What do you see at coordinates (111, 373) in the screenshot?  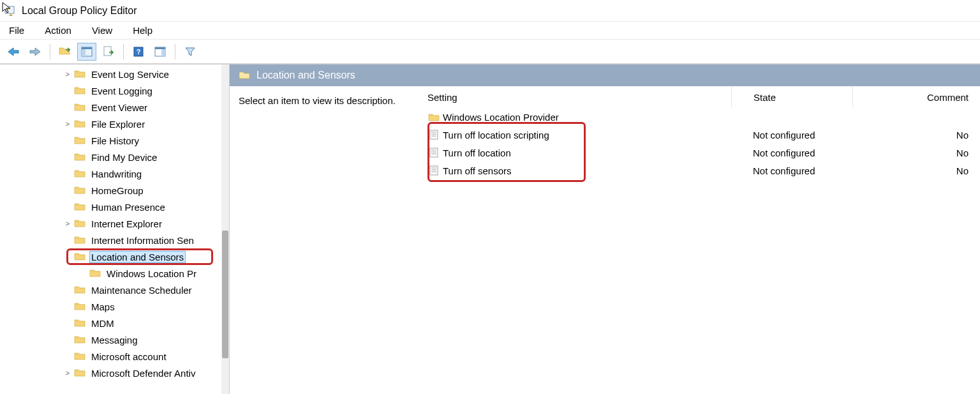 I see `tree-item: >Microsoft Defender Antiv` at bounding box center [111, 373].